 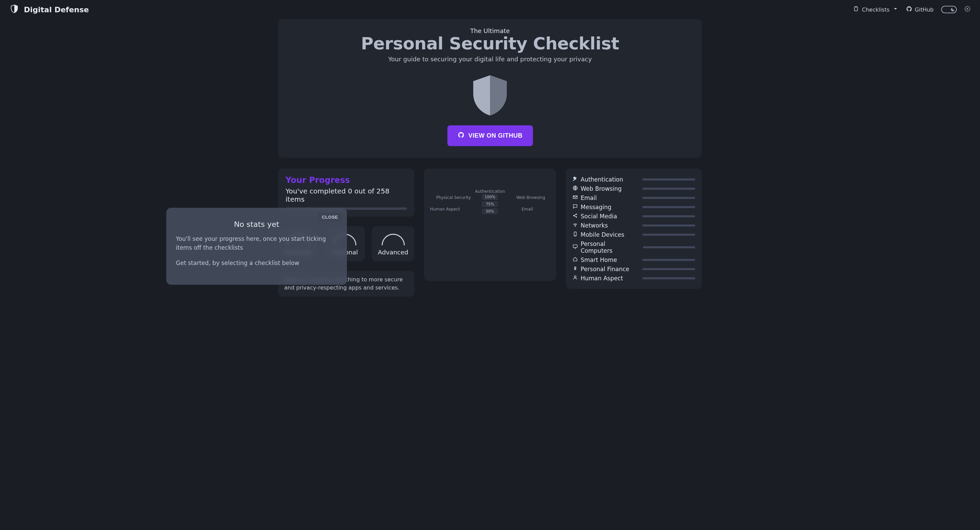 I want to click on category-row-mobile-devices: Mobile Devices, so click(x=634, y=235).